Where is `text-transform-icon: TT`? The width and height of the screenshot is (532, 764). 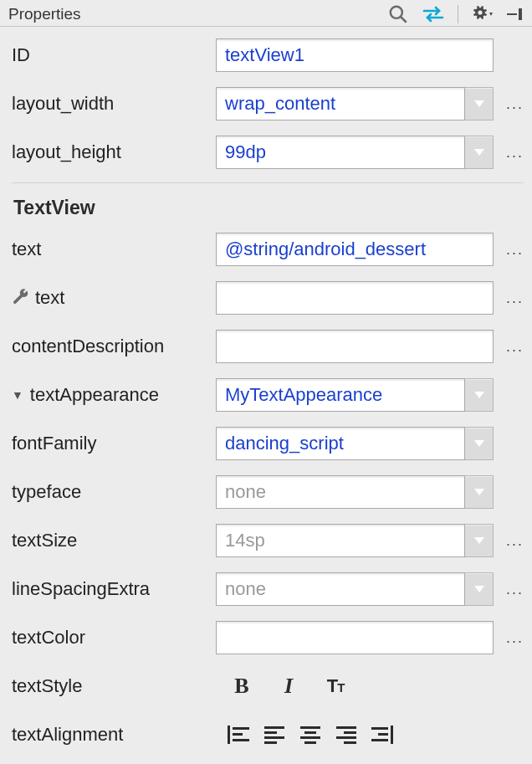
text-transform-icon: TT is located at coordinates (336, 686).